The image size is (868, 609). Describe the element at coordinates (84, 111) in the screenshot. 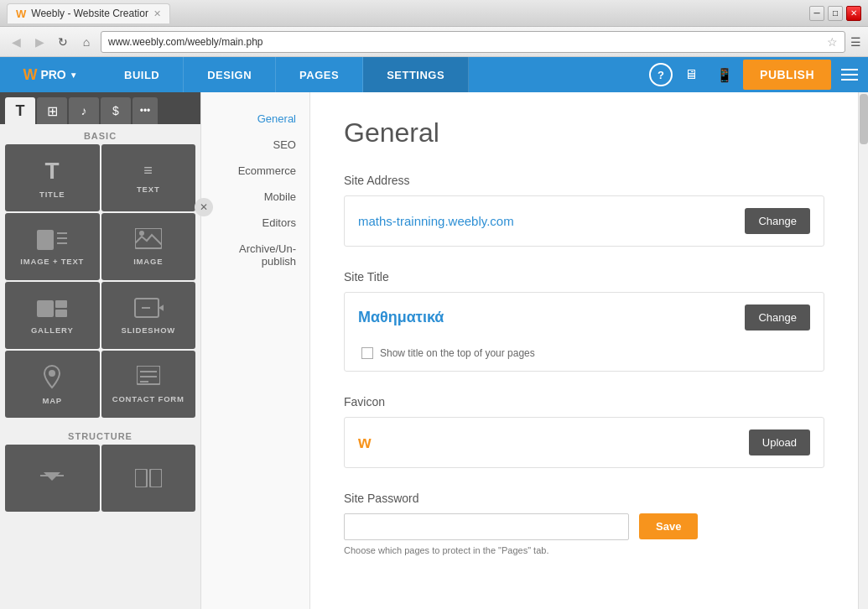

I see `sidebar-tab-media: ♪` at that location.